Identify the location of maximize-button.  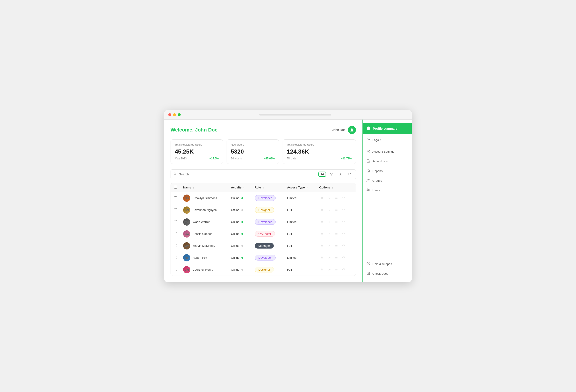
(179, 115).